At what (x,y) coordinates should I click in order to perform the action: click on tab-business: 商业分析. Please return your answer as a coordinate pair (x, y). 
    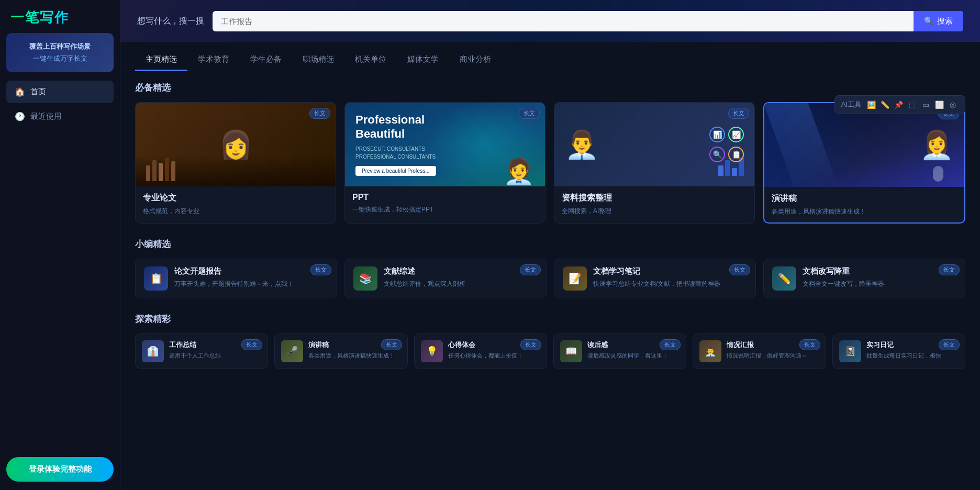
    Looking at the image, I should click on (475, 60).